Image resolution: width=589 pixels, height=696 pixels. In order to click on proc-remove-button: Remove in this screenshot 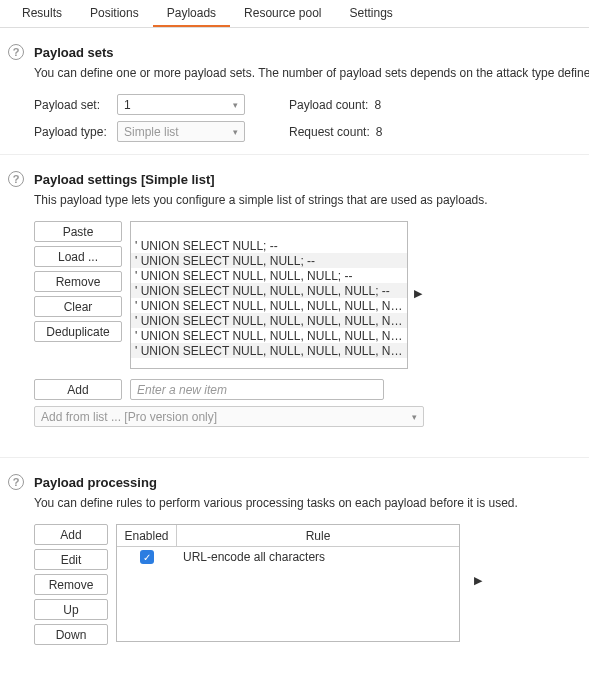, I will do `click(71, 584)`.